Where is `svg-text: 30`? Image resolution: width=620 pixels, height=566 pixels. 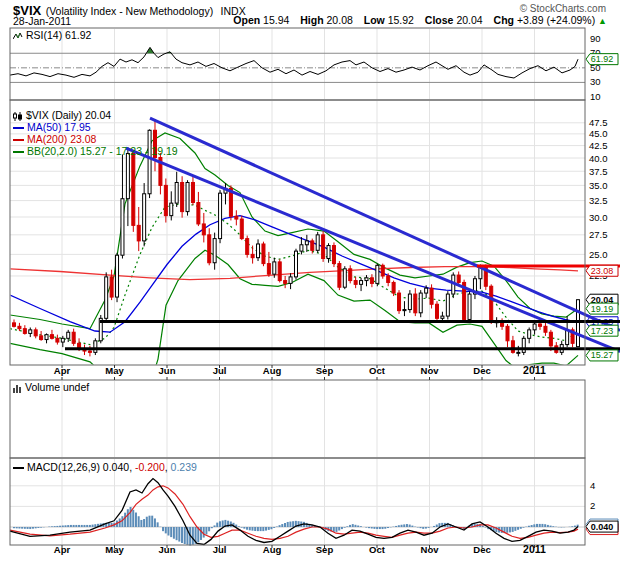 svg-text: 30 is located at coordinates (596, 82).